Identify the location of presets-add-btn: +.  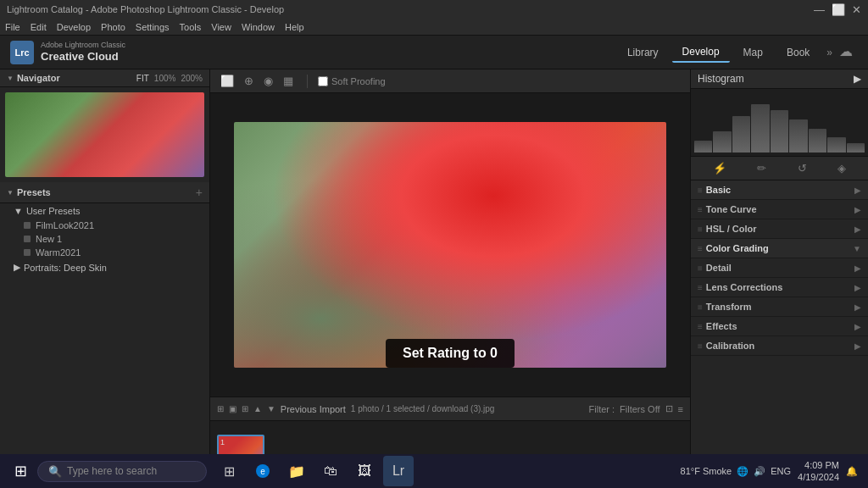
(199, 192).